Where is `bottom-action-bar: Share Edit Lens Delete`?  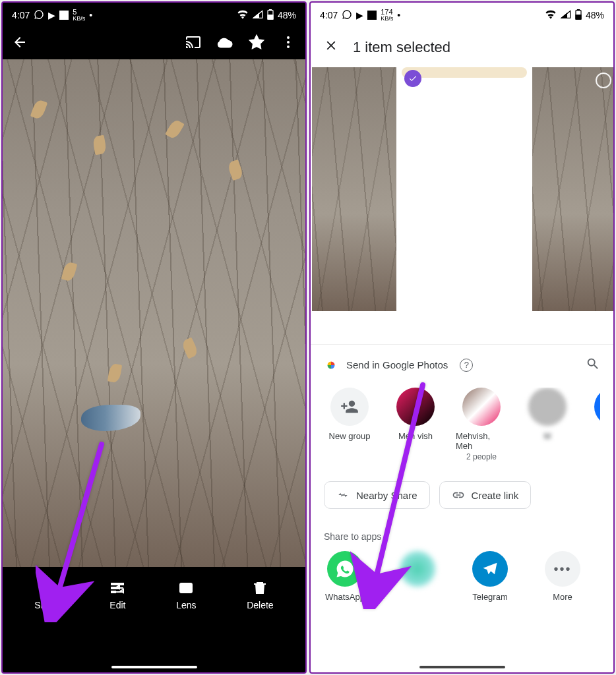 bottom-action-bar: Share Edit Lens Delete is located at coordinates (154, 599).